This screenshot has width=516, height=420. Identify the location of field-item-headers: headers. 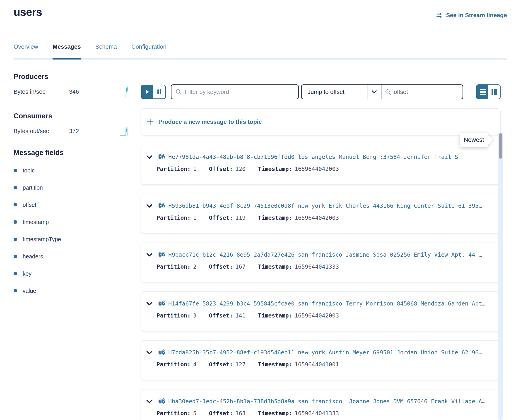
(71, 256).